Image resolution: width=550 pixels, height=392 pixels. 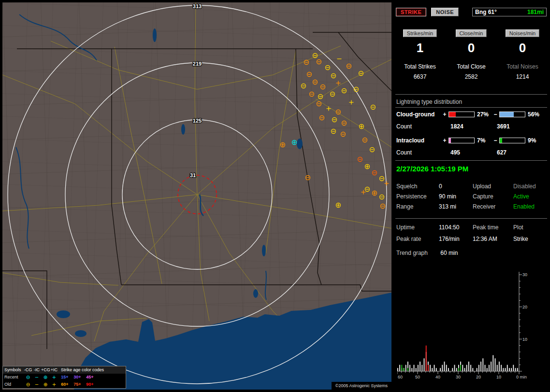 What do you see at coordinates (90, 384) in the screenshot?
I see `age-code-90: 90+` at bounding box center [90, 384].